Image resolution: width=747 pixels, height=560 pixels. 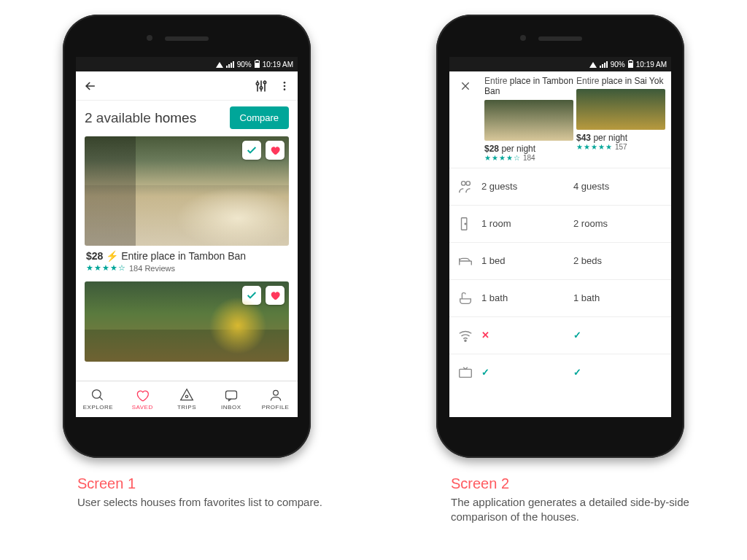 I want to click on tv-a: ✓, so click(x=527, y=372).